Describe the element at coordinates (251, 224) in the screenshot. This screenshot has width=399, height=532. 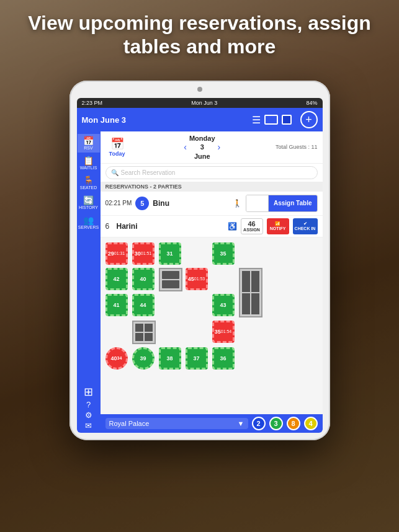
I see `table-number: 46` at that location.